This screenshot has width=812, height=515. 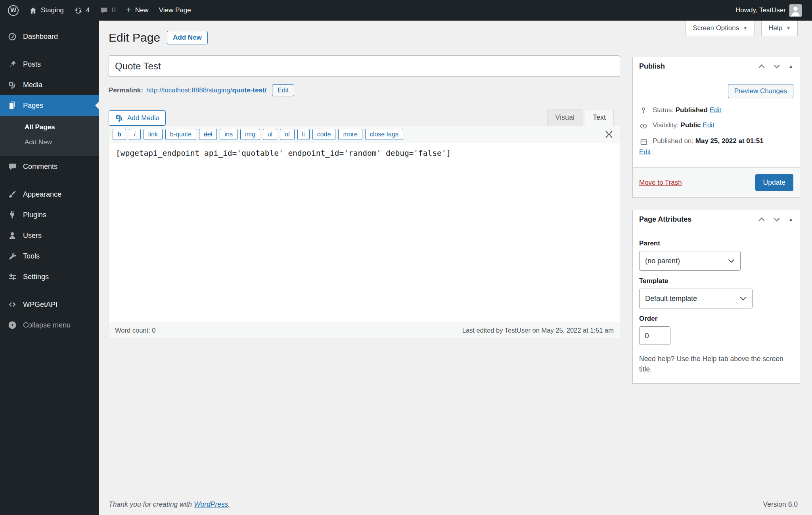 What do you see at coordinates (187, 38) in the screenshot?
I see `add-new-button: Add New` at bounding box center [187, 38].